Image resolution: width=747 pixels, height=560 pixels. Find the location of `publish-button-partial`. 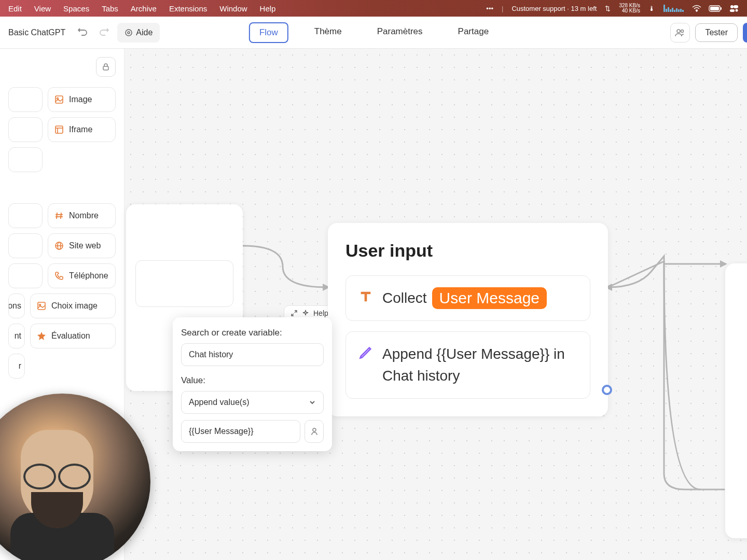

publish-button-partial is located at coordinates (745, 33).